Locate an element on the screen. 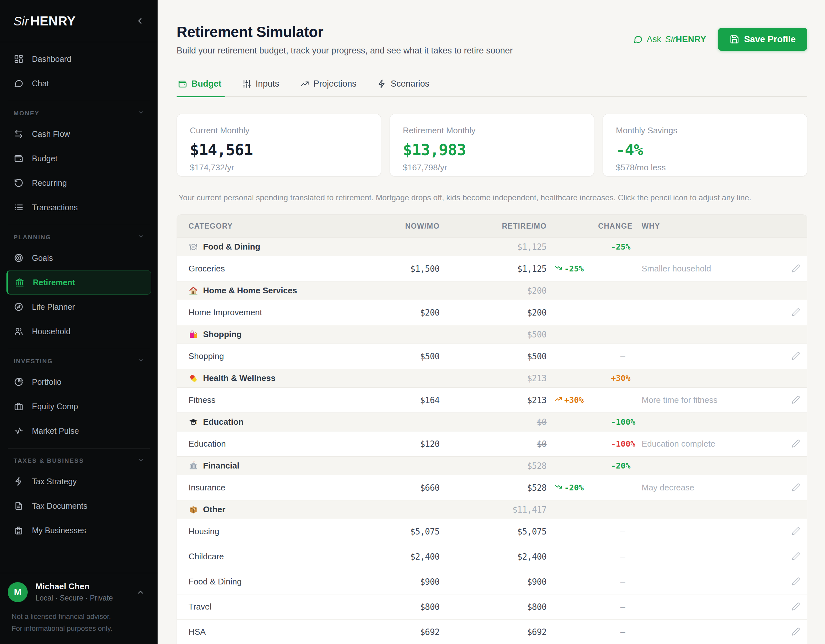 Image resolution: width=825 pixels, height=644 pixels. now-value: $164 is located at coordinates (400, 400).